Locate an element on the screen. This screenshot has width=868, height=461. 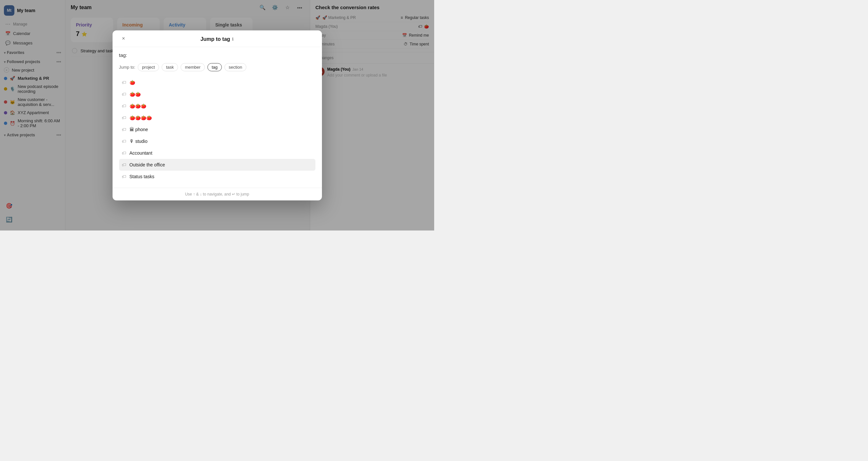
jump-chip-section: section is located at coordinates (235, 67).